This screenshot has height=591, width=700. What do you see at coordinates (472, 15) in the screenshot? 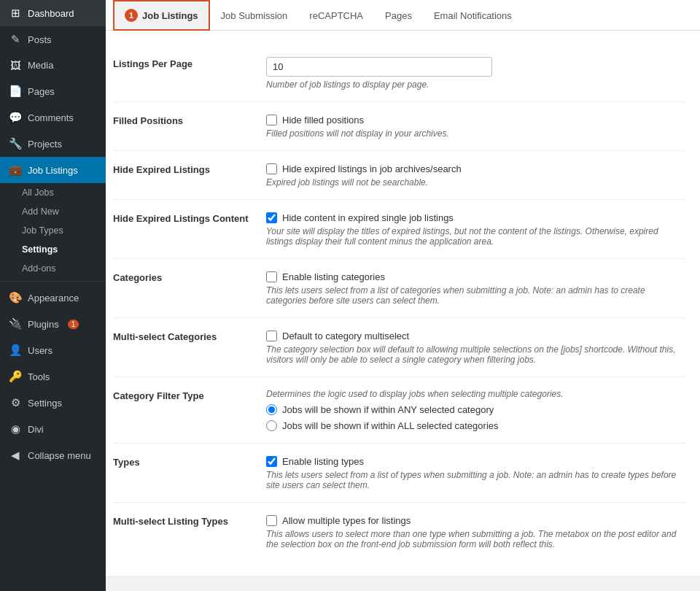
I see `tab-email-notifications: Email Notifications` at bounding box center [472, 15].